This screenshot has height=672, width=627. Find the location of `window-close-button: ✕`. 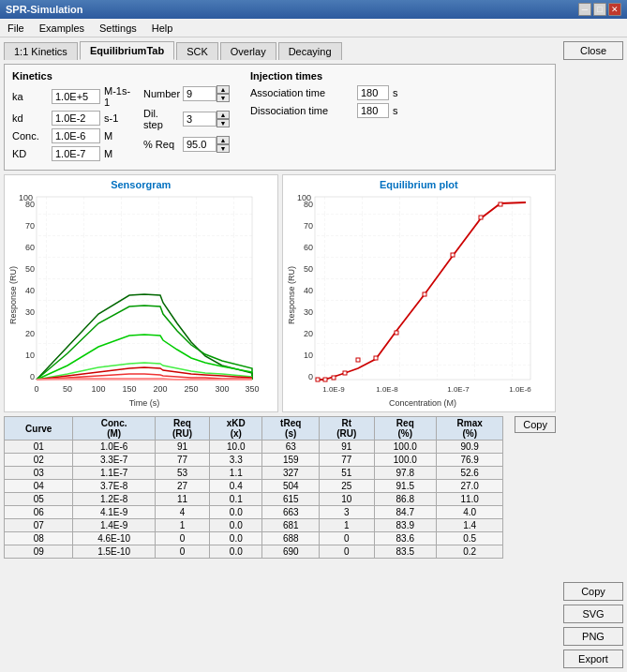

window-close-button: ✕ is located at coordinates (615, 9).